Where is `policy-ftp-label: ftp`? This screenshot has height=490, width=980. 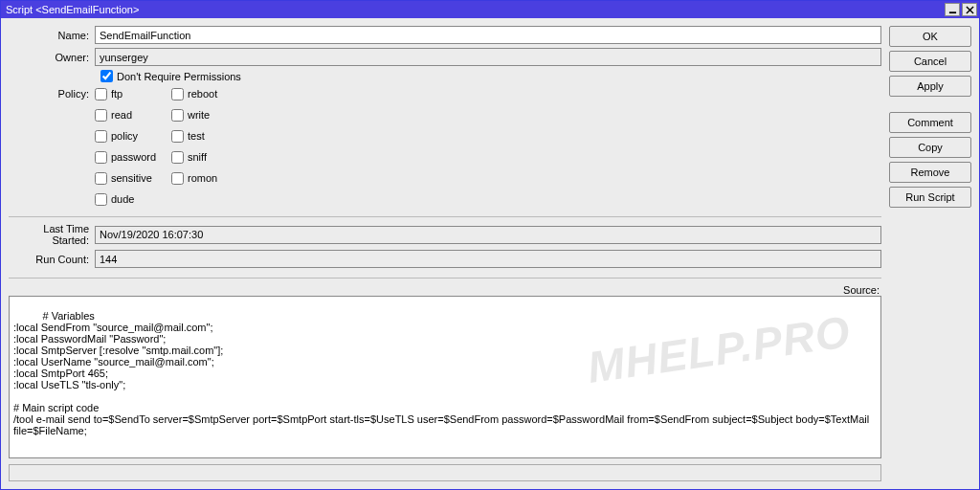
policy-ftp-label: ftp is located at coordinates (117, 94).